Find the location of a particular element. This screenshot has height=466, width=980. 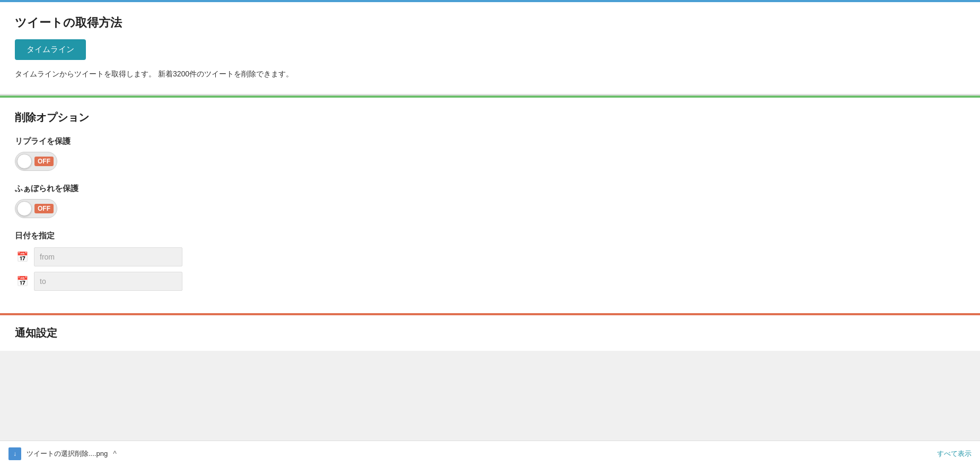

reply-protect-toggle: OFF is located at coordinates (36, 161).